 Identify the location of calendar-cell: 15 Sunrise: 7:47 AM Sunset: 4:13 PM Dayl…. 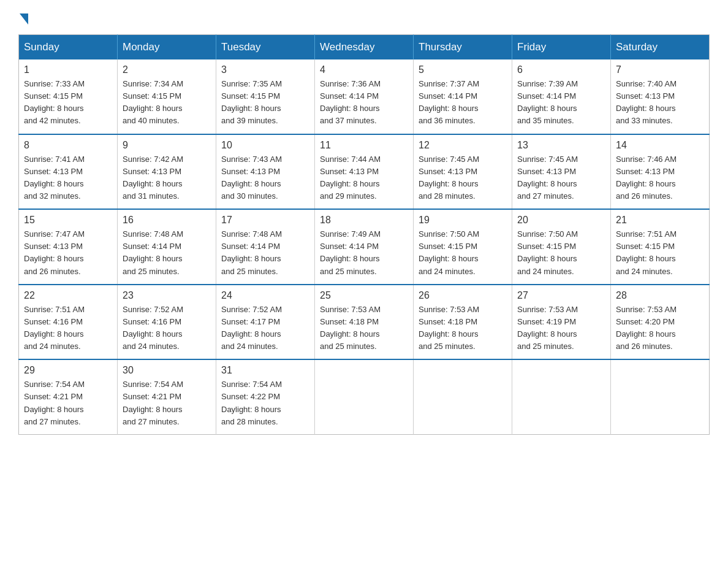
(69, 247).